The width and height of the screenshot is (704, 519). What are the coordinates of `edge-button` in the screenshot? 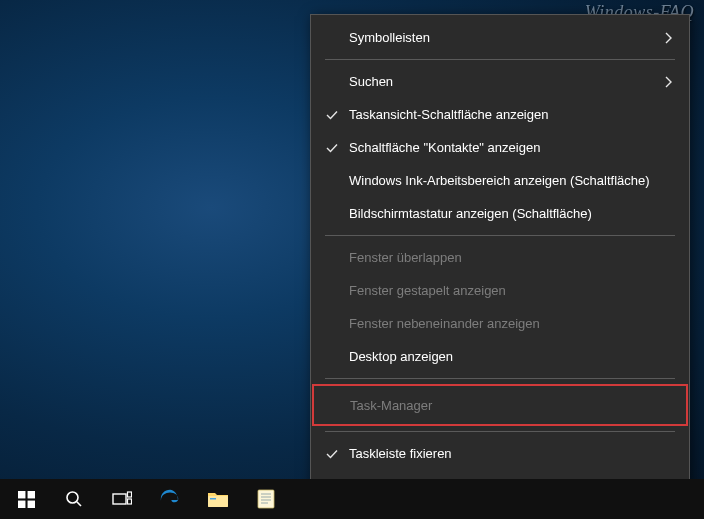 It's located at (170, 499).